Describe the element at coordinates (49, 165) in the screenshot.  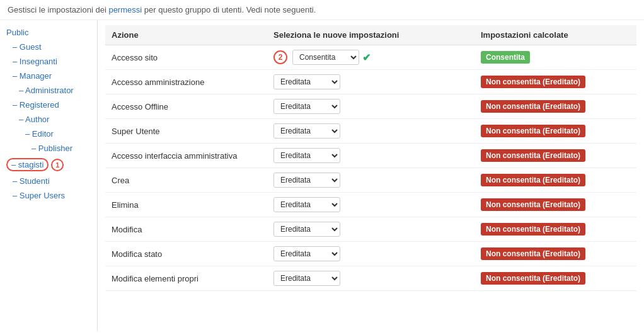
I see `sidebar-item-stagisti: – stagisti1` at that location.